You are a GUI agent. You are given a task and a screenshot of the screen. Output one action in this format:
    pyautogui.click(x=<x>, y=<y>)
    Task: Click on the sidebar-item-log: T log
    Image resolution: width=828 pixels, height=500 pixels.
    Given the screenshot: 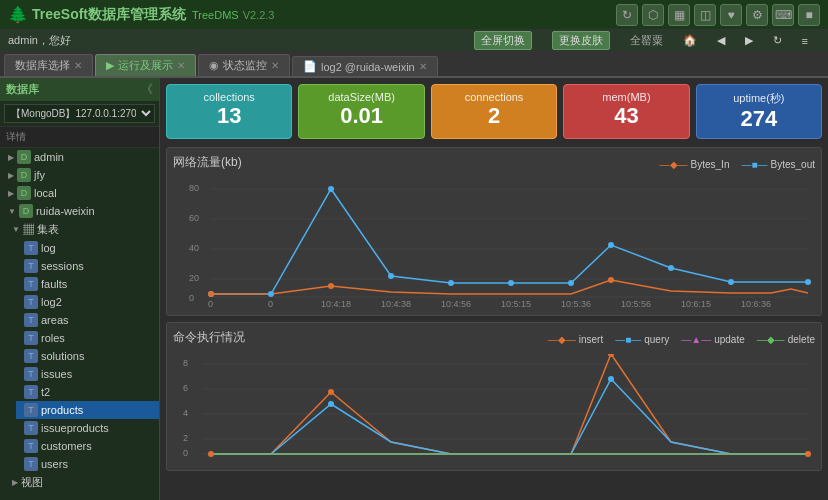 What is the action you would take?
    pyautogui.click(x=88, y=248)
    